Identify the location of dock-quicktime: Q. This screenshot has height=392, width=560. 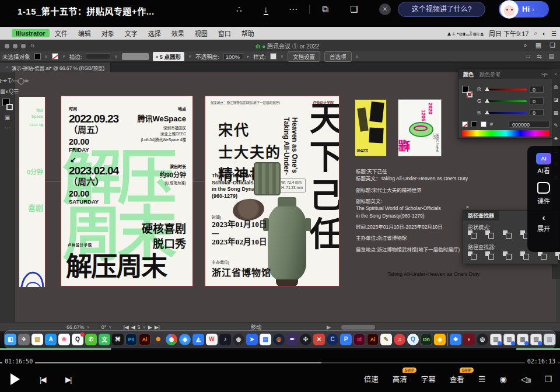
(413, 340).